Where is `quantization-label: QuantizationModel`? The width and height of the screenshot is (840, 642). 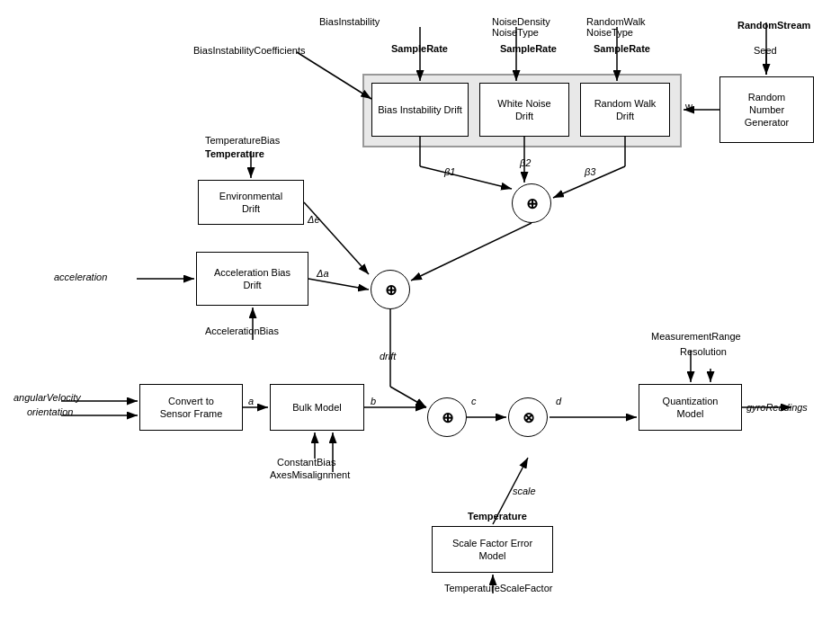
quantization-label: QuantizationModel is located at coordinates (691, 408).